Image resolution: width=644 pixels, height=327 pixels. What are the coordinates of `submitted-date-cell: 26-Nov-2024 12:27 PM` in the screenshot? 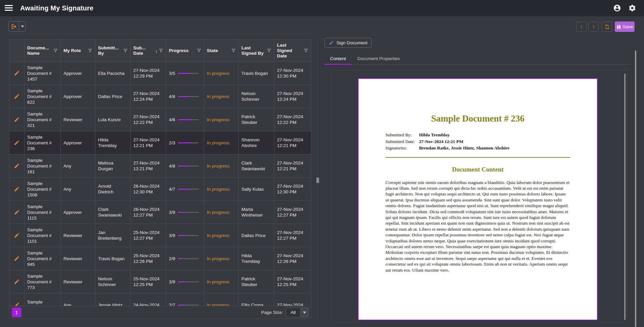 It's located at (148, 212).